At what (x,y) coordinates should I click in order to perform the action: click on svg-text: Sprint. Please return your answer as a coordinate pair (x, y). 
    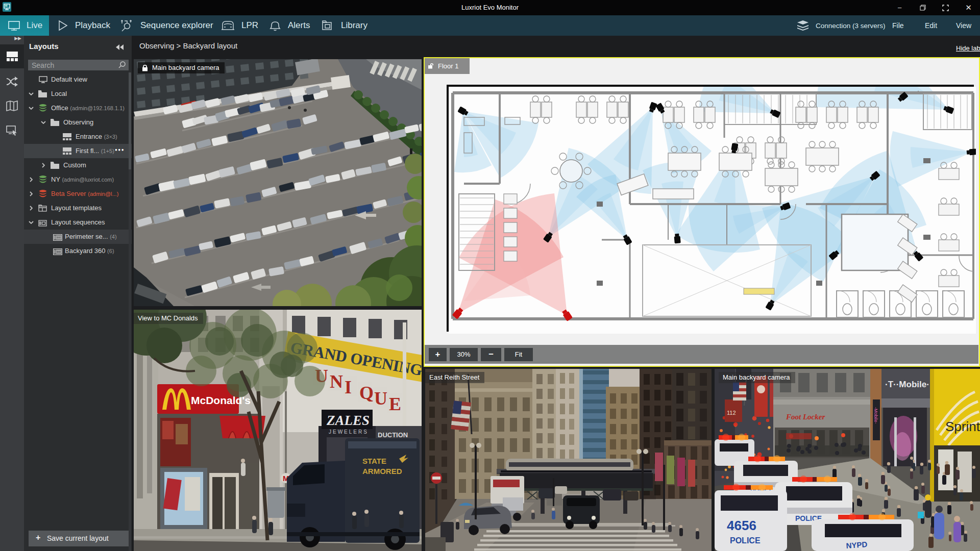
    Looking at the image, I should click on (963, 427).